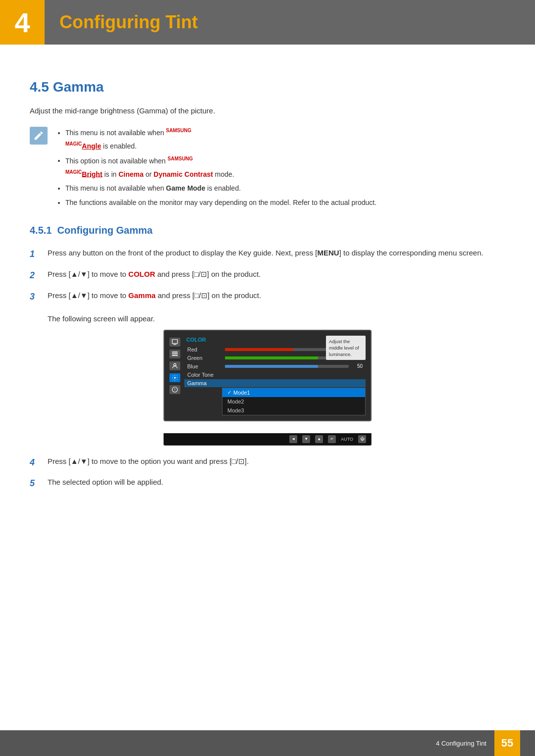 This screenshot has width=535, height=756. What do you see at coordinates (78, 87) in the screenshot?
I see `section-title: Gamma` at bounding box center [78, 87].